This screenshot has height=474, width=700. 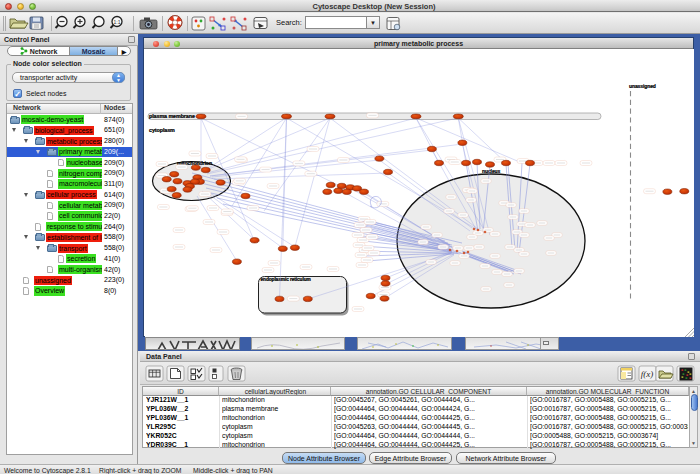 I want to click on svg-text: cytoplasm, so click(x=162, y=130).